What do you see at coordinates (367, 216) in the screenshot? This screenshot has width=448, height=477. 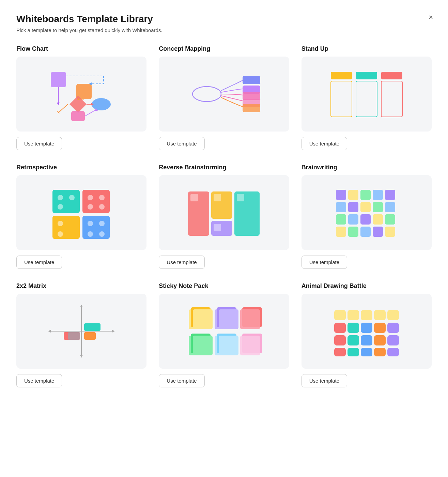 I see `template-item-brainwriting: Brainwriting` at bounding box center [367, 216].